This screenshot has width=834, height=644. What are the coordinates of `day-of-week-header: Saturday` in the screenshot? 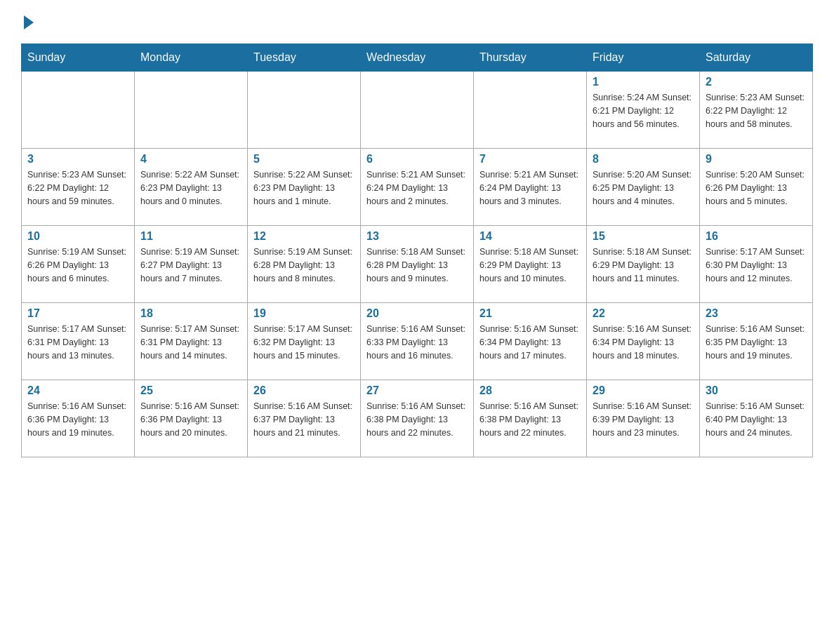 It's located at (757, 58).